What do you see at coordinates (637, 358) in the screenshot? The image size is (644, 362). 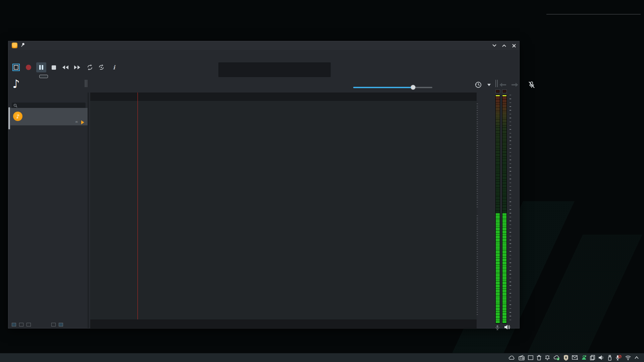 I see `chevron-up-icon` at bounding box center [637, 358].